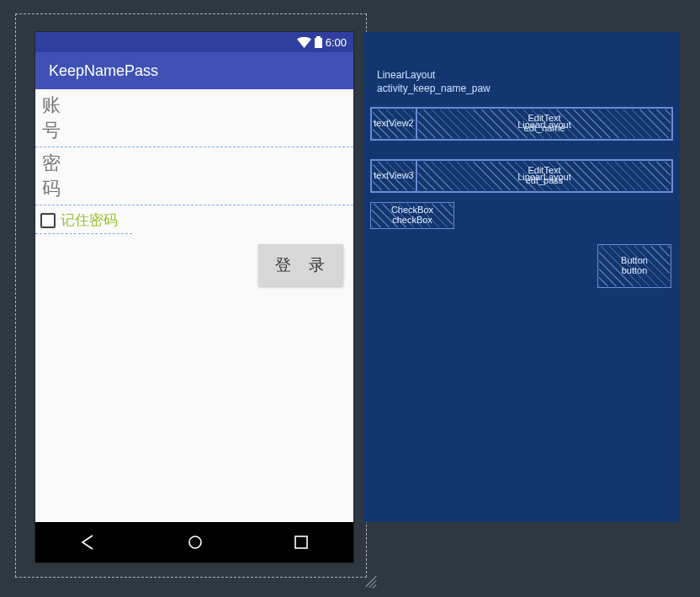  Describe the element at coordinates (194, 542) in the screenshot. I see `navigation-bar` at that location.